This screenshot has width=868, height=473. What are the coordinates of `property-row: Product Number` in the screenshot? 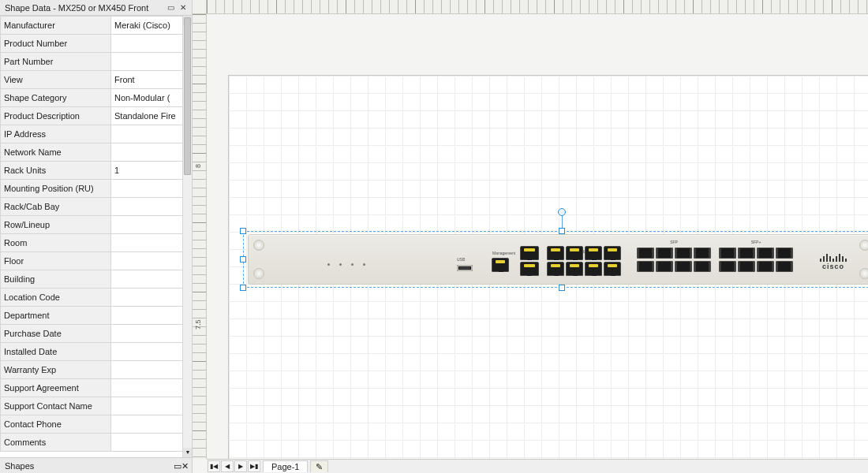 It's located at (96, 44).